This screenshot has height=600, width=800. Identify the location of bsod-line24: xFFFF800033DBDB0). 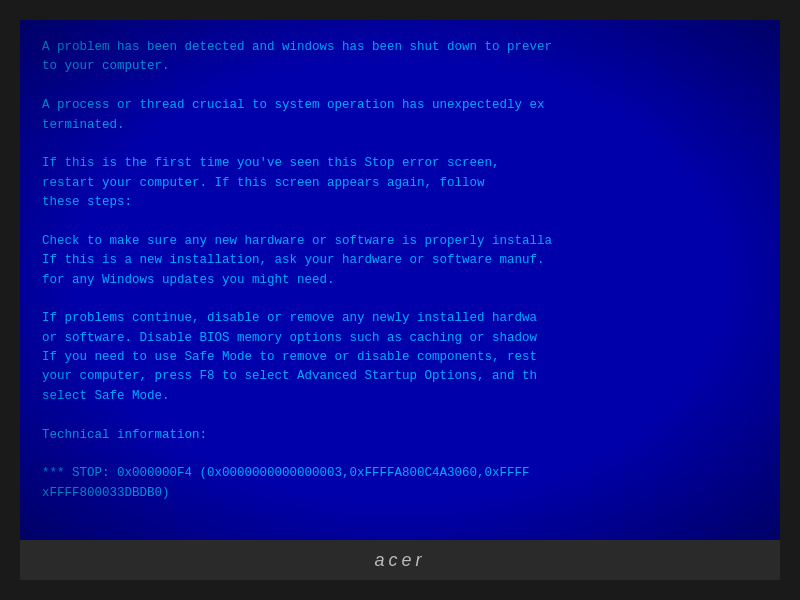
(106, 493).